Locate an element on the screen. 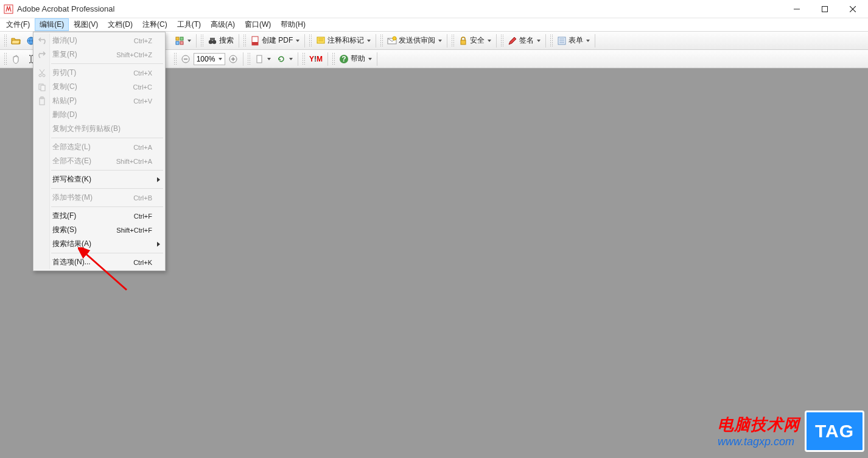  menu-label: 搜索结果(A) is located at coordinates (102, 244).